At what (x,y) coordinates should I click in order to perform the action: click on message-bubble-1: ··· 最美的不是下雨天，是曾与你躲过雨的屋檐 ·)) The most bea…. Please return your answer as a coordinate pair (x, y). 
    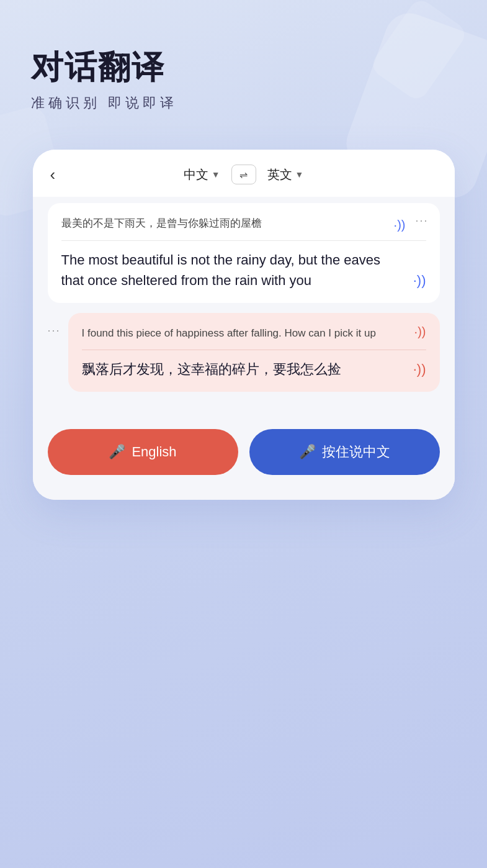
    Looking at the image, I should click on (244, 253).